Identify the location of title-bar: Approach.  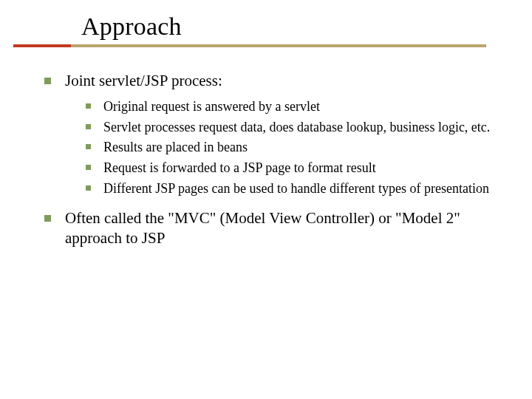
(250, 30).